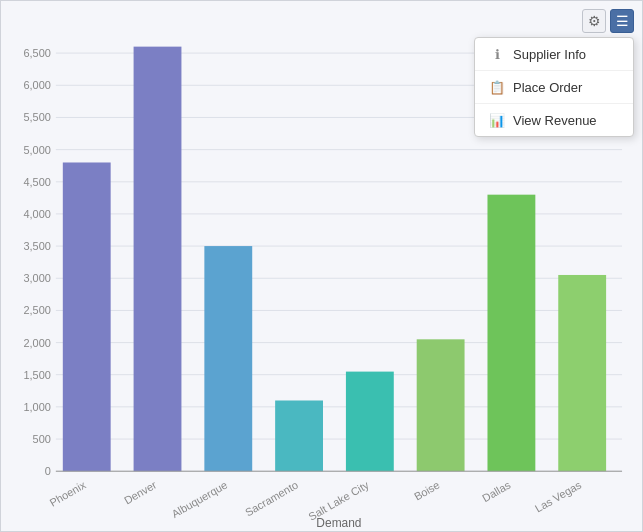 The height and width of the screenshot is (532, 643). Describe the element at coordinates (36, 278) in the screenshot. I see `svg-text: 3,000` at that location.